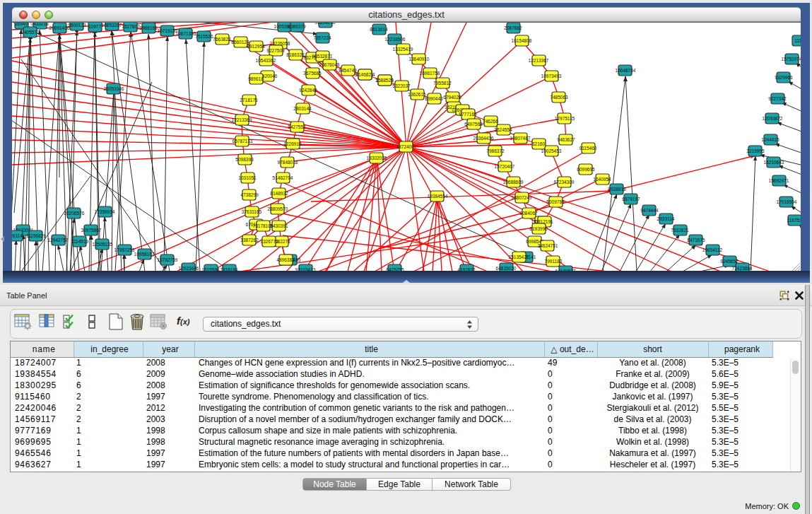  I want to click on svg-text: 16961758, so click(430, 74).